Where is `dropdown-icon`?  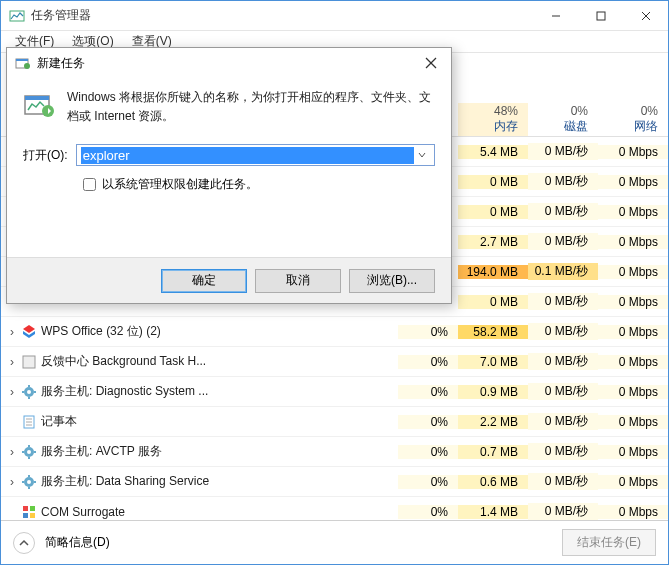
dropdown-icon is located at coordinates (422, 155).